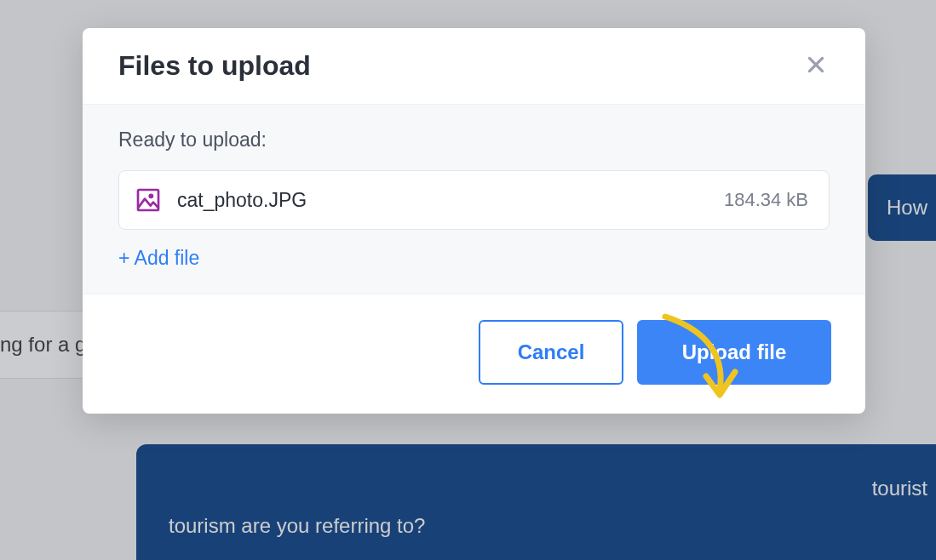  Describe the element at coordinates (215, 66) in the screenshot. I see `modal-title: Files to upload` at that location.